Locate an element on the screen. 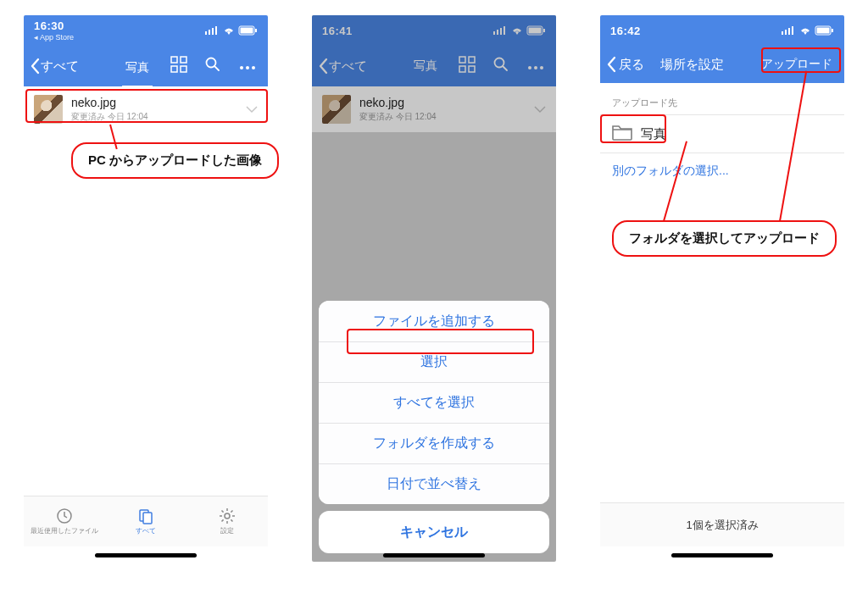 This screenshot has width=868, height=599. back-button: 戻る is located at coordinates (626, 64).